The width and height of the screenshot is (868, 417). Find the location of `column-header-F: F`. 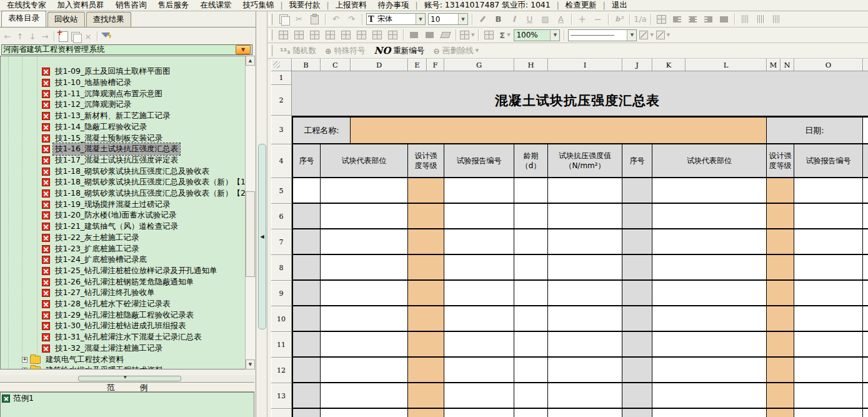

column-header-F: F is located at coordinates (436, 65).